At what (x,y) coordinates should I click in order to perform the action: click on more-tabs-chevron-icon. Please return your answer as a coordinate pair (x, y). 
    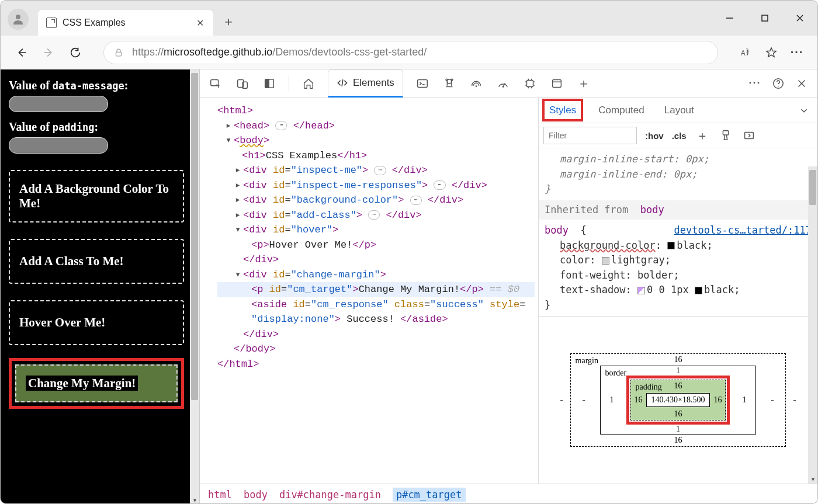
    Looking at the image, I should click on (804, 110).